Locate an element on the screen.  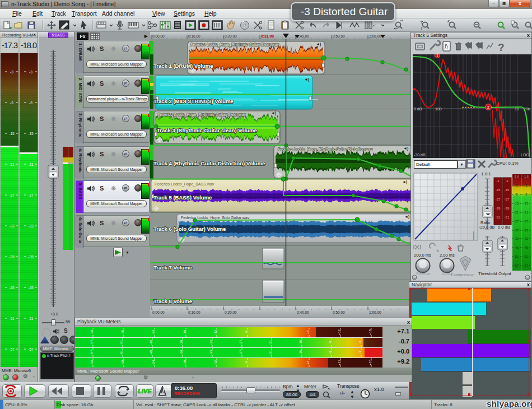
svg-text: 2 is located at coordinates (488, 108).